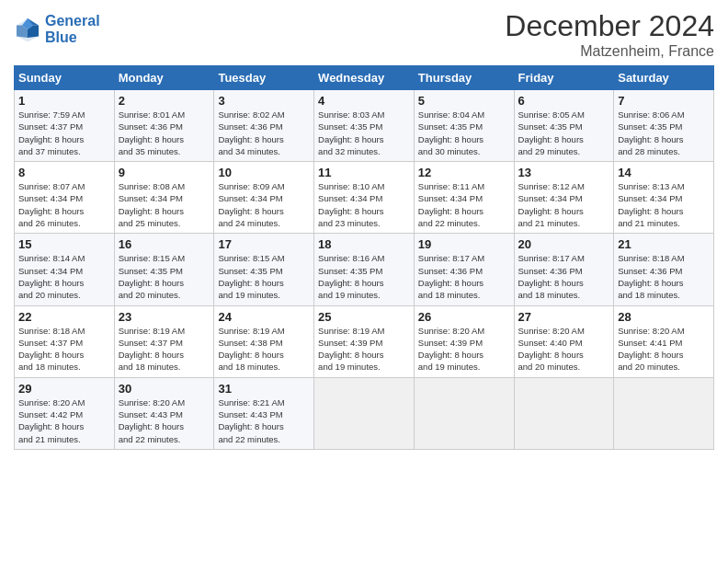 This screenshot has width=728, height=563. What do you see at coordinates (164, 78) in the screenshot?
I see `weekday-header-monday: Monday` at bounding box center [164, 78].